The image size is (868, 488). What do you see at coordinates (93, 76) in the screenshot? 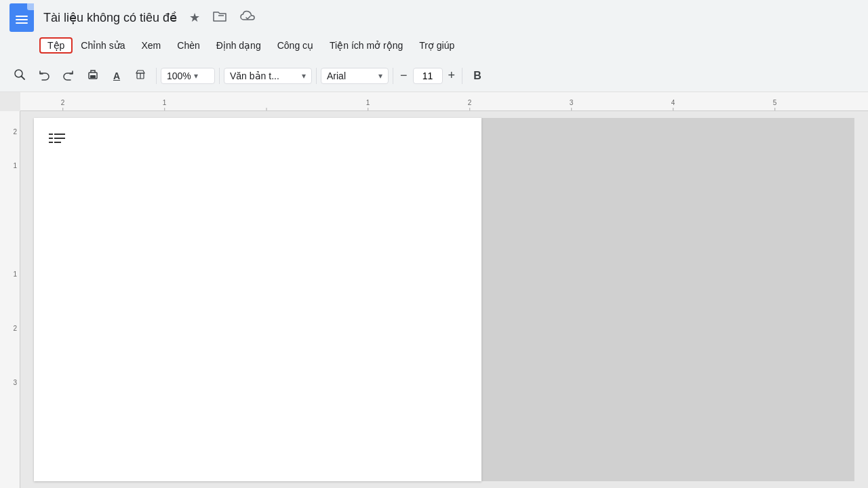
I see `print-button` at bounding box center [93, 76].